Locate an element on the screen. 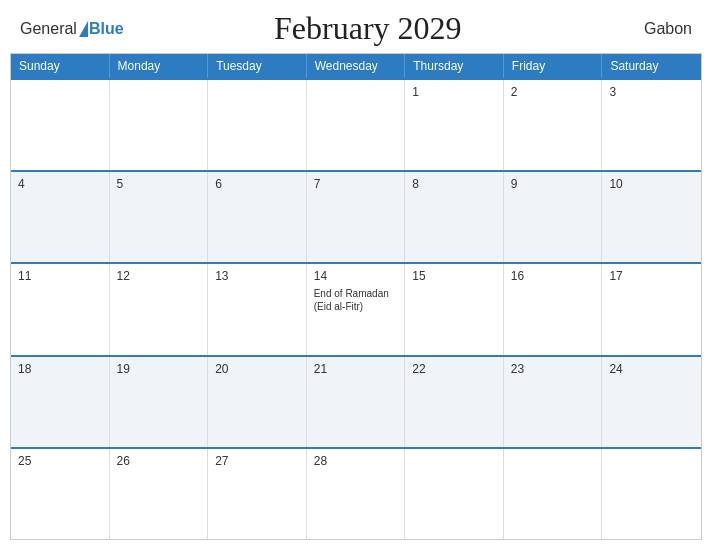  day-cell-15: 15 is located at coordinates (454, 309).